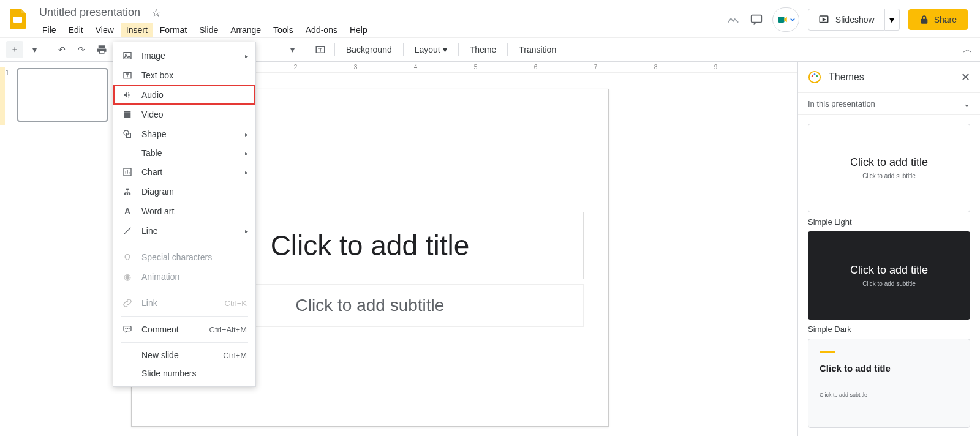 Image resolution: width=980 pixels, height=442 pixels. I want to click on animation-icon: ◉, so click(127, 277).